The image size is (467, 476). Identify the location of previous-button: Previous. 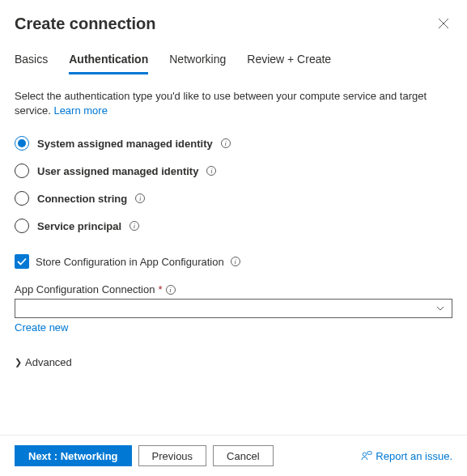
(173, 456).